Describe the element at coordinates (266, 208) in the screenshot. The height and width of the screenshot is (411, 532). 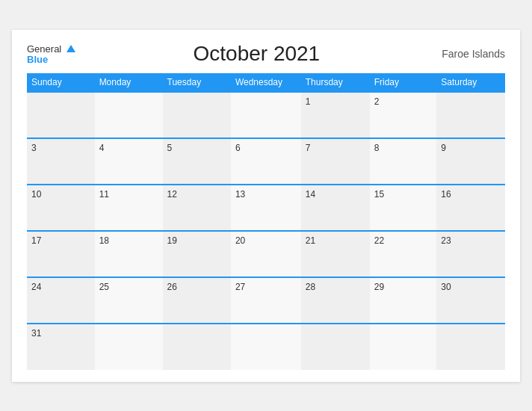
I see `calendar-week-row: 10111213141516` at that location.